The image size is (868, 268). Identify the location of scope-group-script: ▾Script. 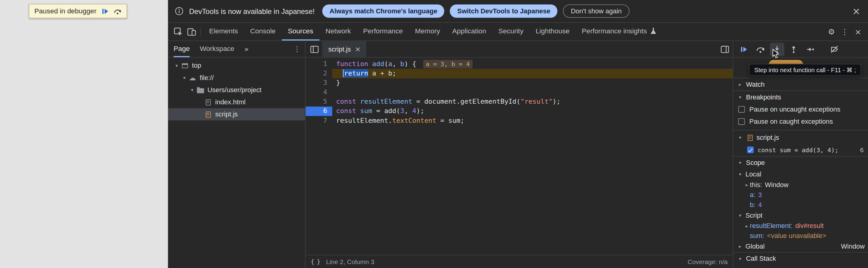
(801, 215).